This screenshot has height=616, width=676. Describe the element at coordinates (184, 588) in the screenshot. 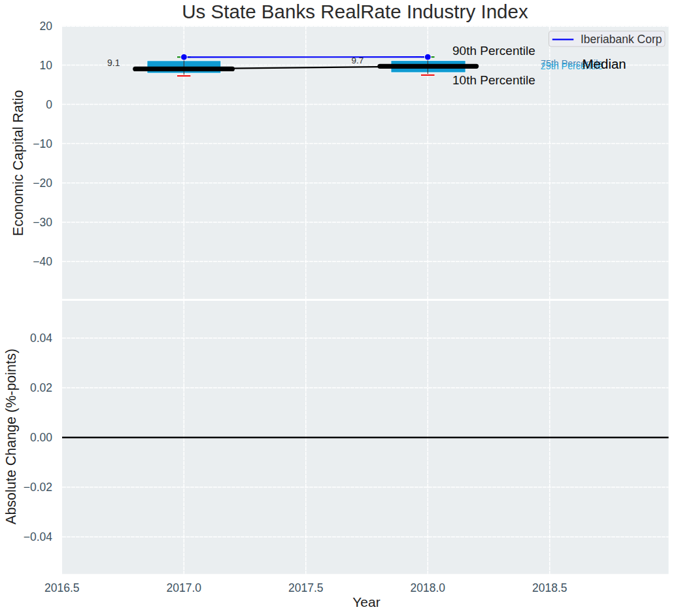

I see `svg-text: 2017.0` at that location.